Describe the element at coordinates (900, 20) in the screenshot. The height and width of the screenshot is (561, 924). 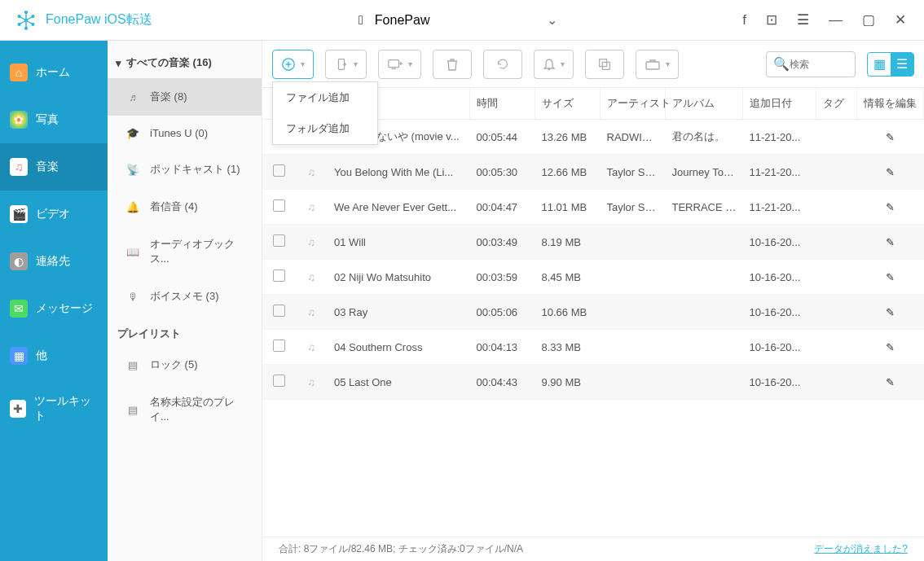
I see `close-button: ✕` at that location.